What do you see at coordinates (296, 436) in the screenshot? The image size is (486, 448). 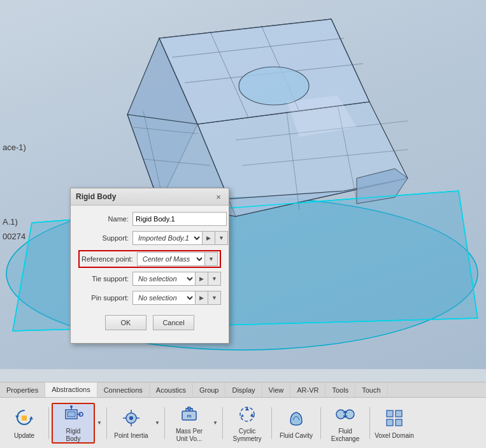 I see `fluid-cavity-label: Fluid Cavity` at bounding box center [296, 436].